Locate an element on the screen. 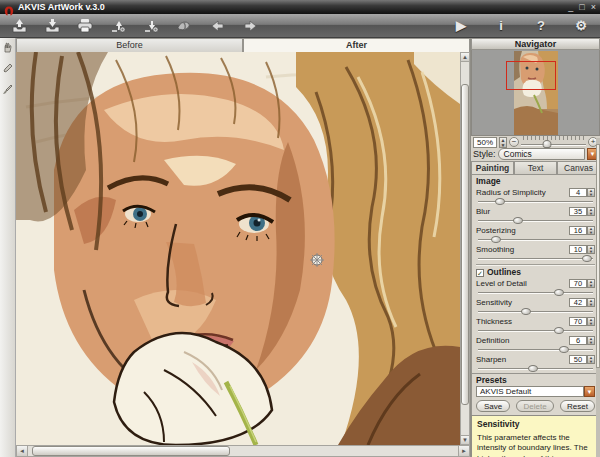 The width and height of the screenshot is (600, 457). tool-strip is located at coordinates (8, 248).